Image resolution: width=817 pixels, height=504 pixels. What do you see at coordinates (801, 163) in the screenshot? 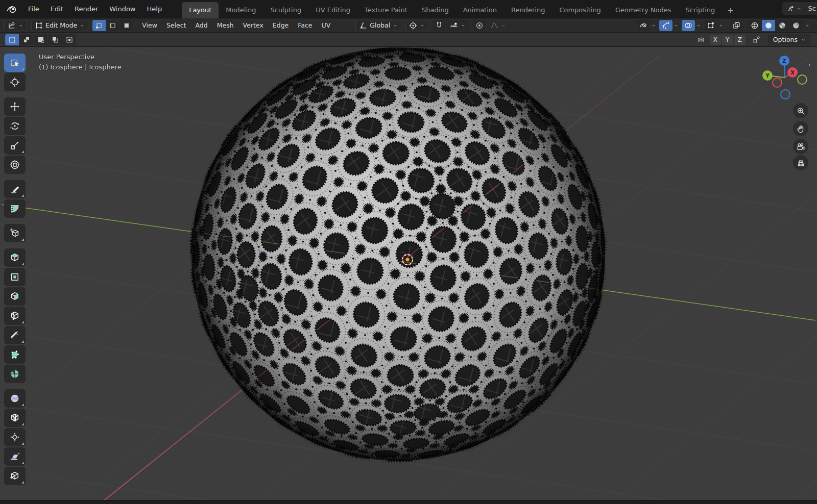
I see `toggle-perspective-button` at bounding box center [801, 163].